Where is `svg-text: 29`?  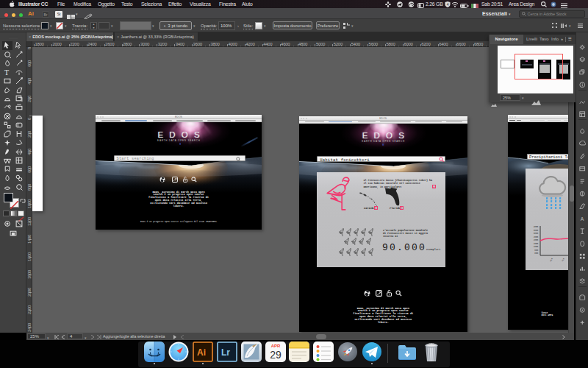
svg-text: 29 is located at coordinates (276, 355).